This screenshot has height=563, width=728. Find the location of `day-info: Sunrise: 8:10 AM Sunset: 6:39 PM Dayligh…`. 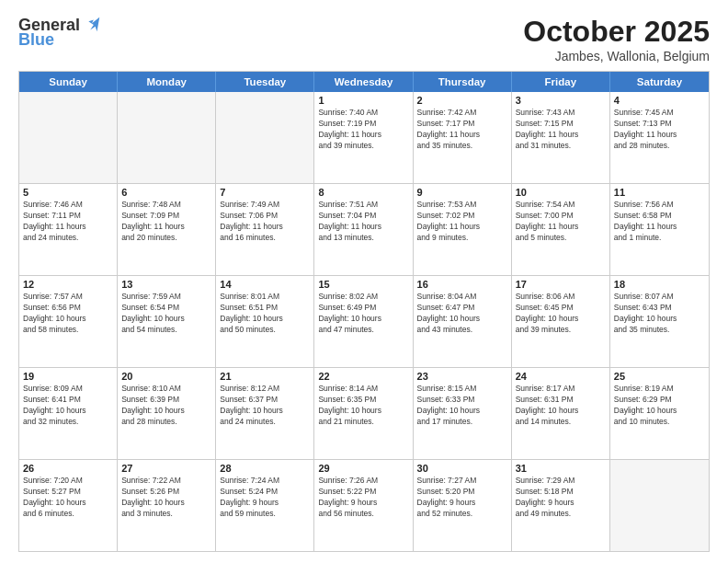

day-info: Sunrise: 8:10 AM Sunset: 6:39 PM Dayligh… is located at coordinates (166, 406).